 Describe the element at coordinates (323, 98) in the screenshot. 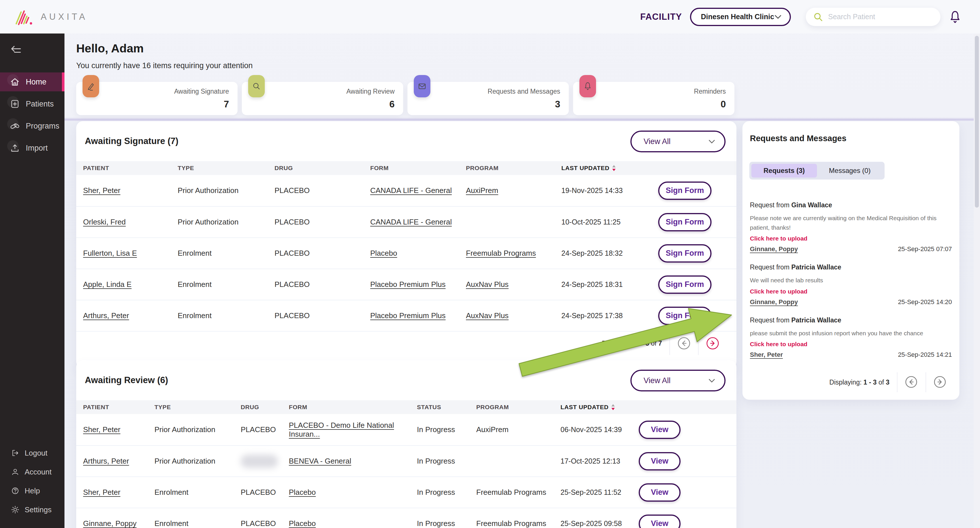

I see `card-awaiting-review: Awaiting Review 6` at that location.